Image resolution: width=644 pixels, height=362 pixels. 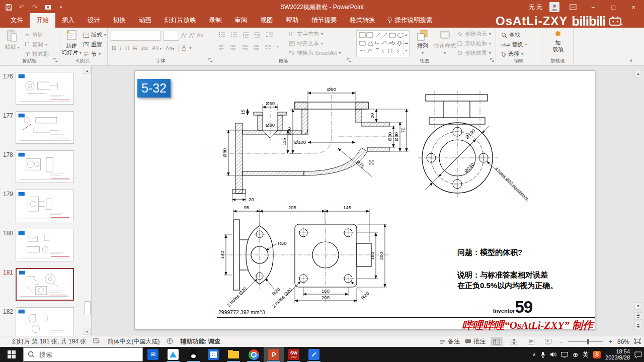 I want to click on slide-sorter-view-button, so click(x=514, y=342).